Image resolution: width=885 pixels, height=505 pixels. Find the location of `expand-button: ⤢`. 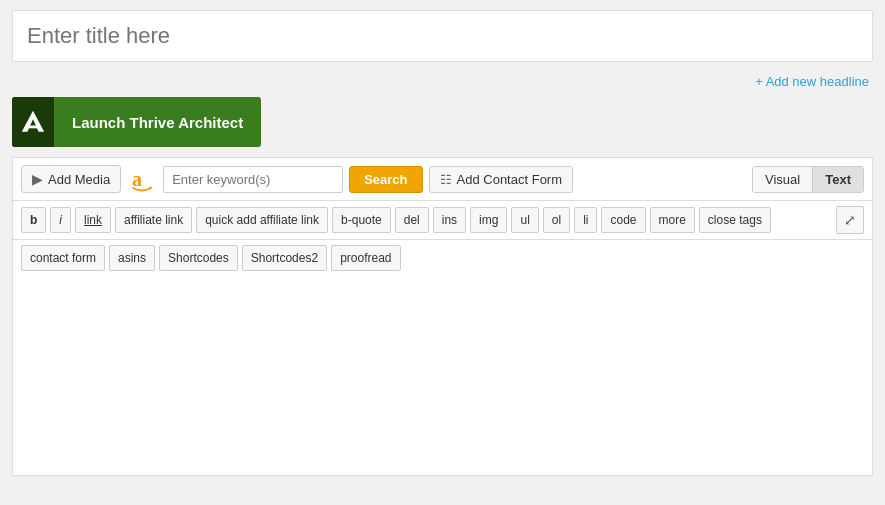

expand-button: ⤢ is located at coordinates (850, 220).